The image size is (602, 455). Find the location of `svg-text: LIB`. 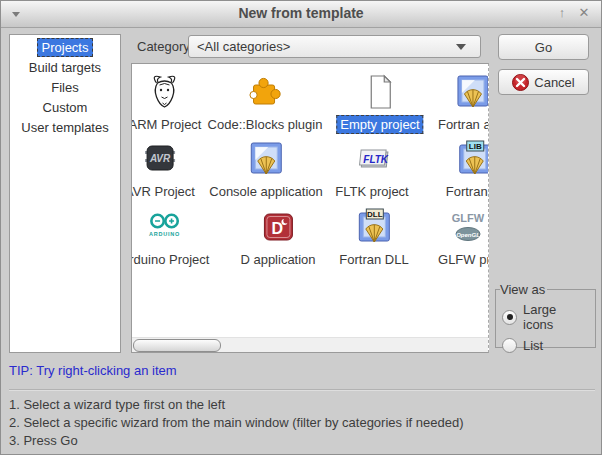

svg-text: LIB is located at coordinates (476, 146).